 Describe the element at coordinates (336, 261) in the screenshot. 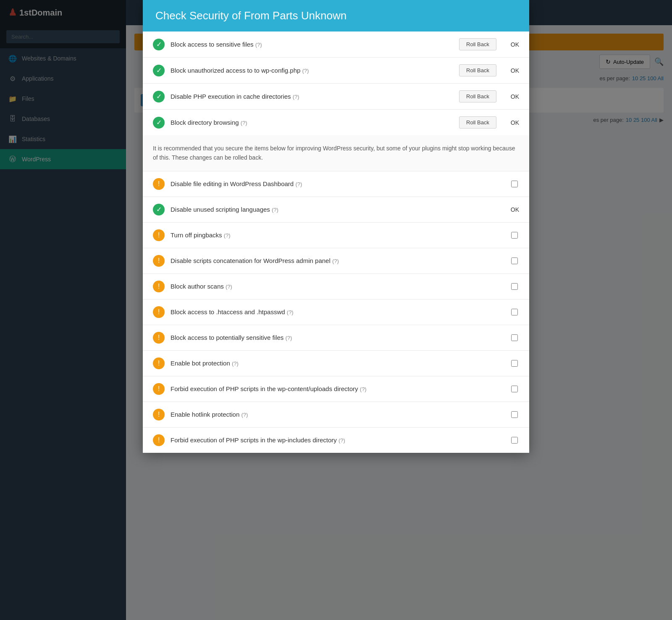

I see `security-item-optional: !Disable scripts concatenation for WordP…` at that location.